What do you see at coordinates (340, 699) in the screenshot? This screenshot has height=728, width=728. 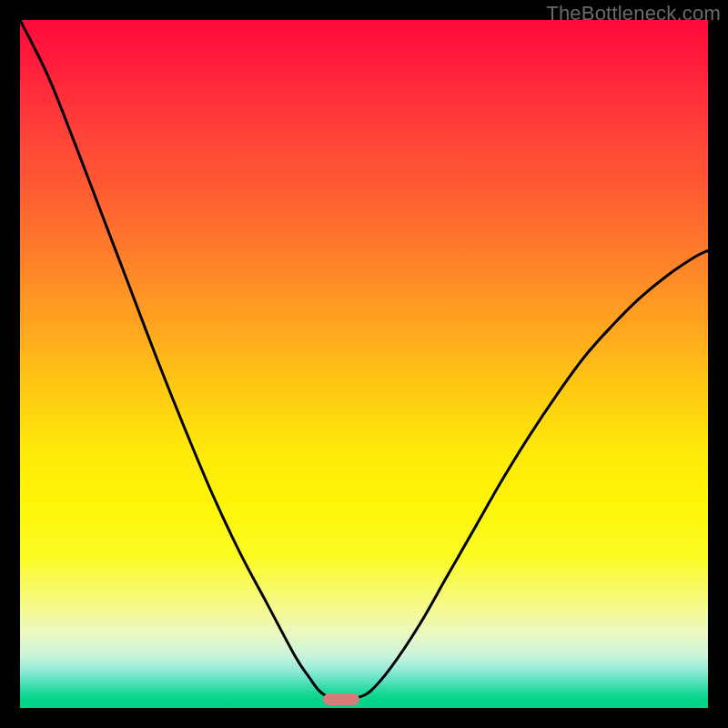 I see `bottleneck-marker` at bounding box center [340, 699].